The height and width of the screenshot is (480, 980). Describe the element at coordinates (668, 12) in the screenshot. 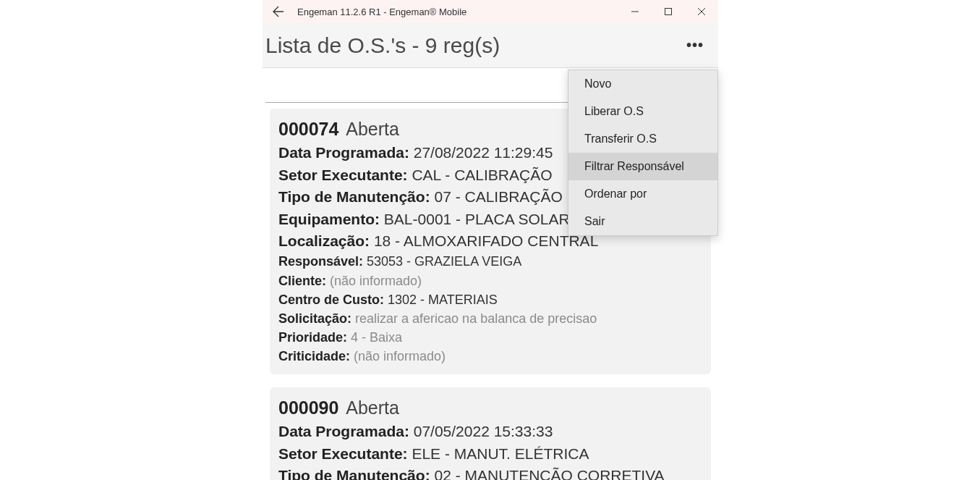

I see `maximize-button` at that location.